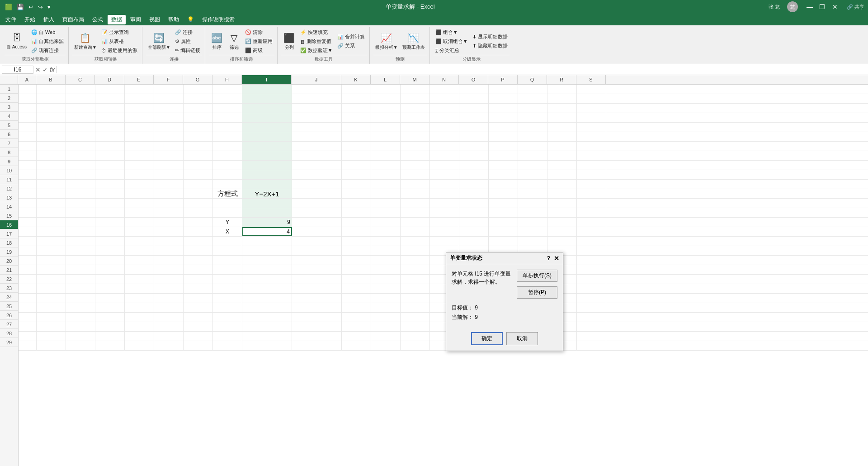 The image size is (868, 466). What do you see at coordinates (386, 89) in the screenshot?
I see `cell-L1` at bounding box center [386, 89].